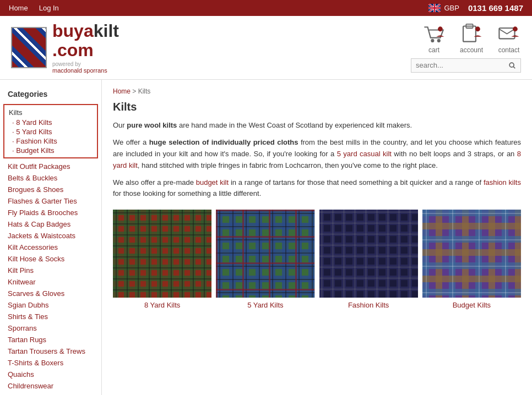 This screenshot has height=395, width=532. I want to click on page-title: Kilts, so click(317, 107).